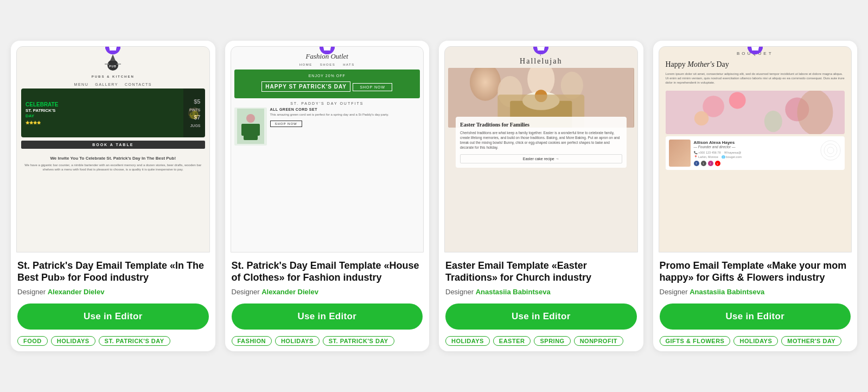 The image size is (868, 392). What do you see at coordinates (113, 66) in the screenshot?
I see `svg-text: PUB` at bounding box center [113, 66].